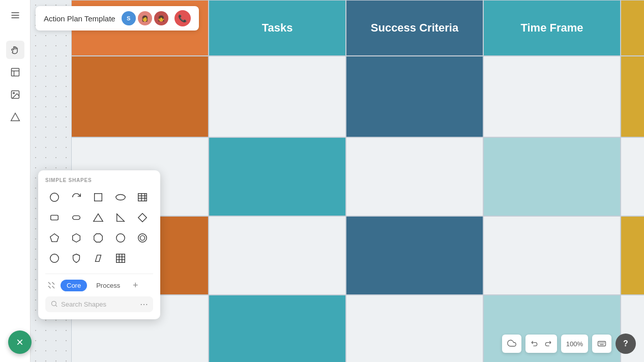  Describe the element at coordinates (415, 328) in the screenshot. I see `row5-col3` at that location.